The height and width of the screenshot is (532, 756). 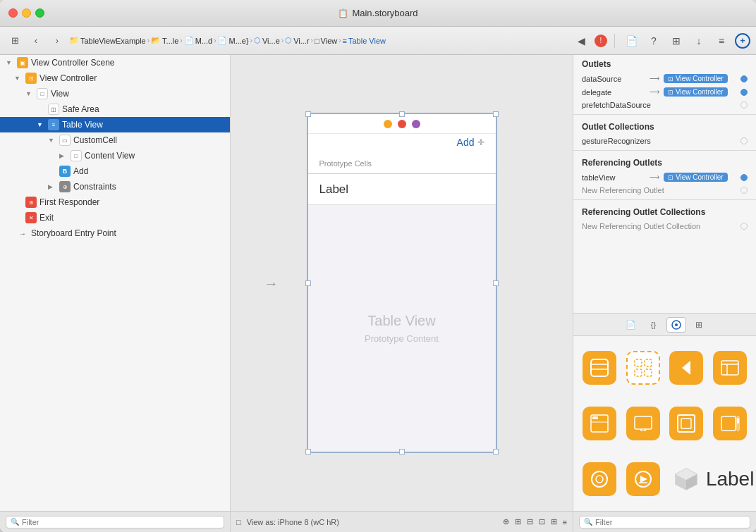 What do you see at coordinates (121, 522) in the screenshot?
I see `nav-filter-input` at bounding box center [121, 522].